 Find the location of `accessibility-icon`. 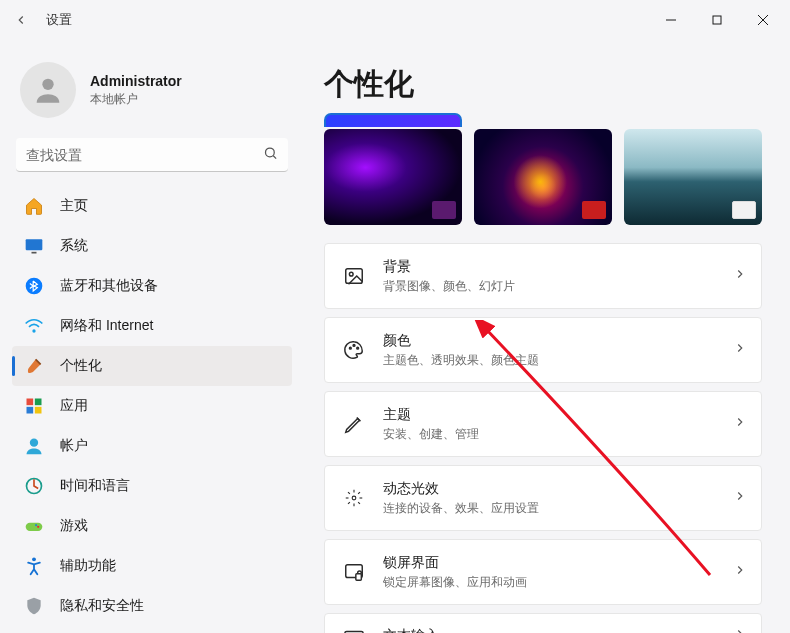

accessibility-icon is located at coordinates (34, 566).